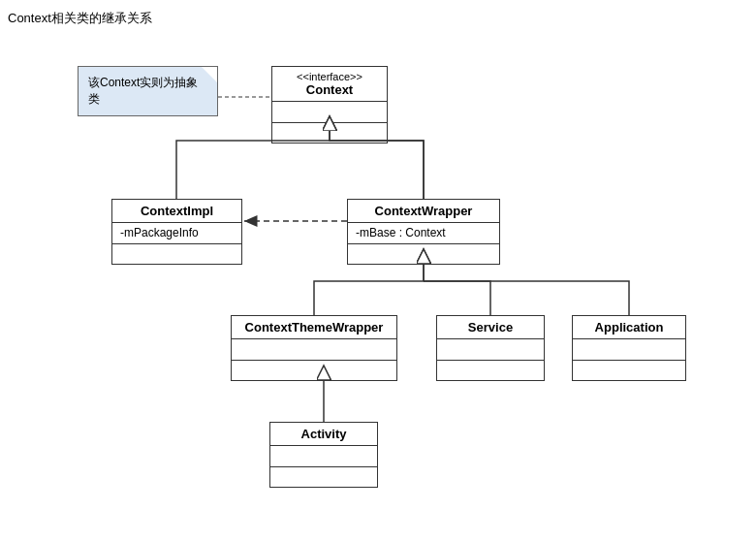 Image resolution: width=756 pixels, height=542 pixels. What do you see at coordinates (176, 234) in the screenshot?
I see `context-impl-attr: -mPackageInfo` at bounding box center [176, 234].